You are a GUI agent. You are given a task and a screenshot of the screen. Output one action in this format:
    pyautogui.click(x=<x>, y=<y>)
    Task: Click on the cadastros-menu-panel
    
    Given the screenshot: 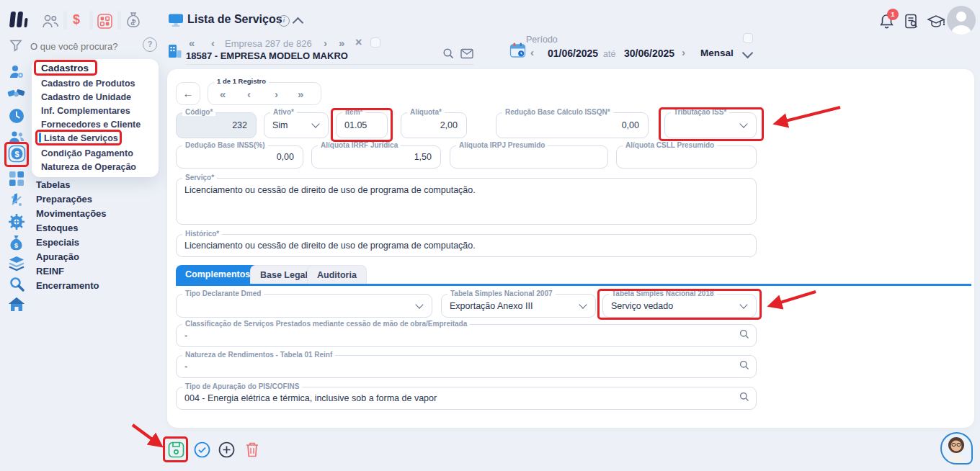 What is the action you would take?
    pyautogui.click(x=95, y=118)
    